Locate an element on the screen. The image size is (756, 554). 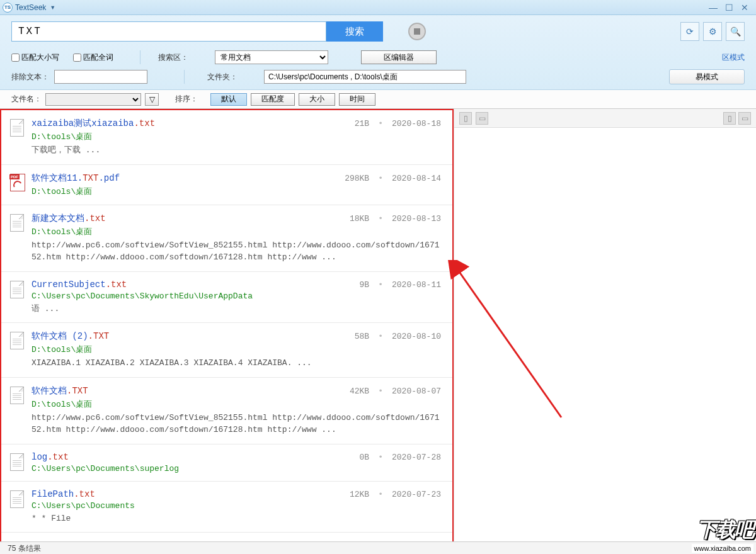
result-filename: FilePath.txt is located at coordinates (63, 494).